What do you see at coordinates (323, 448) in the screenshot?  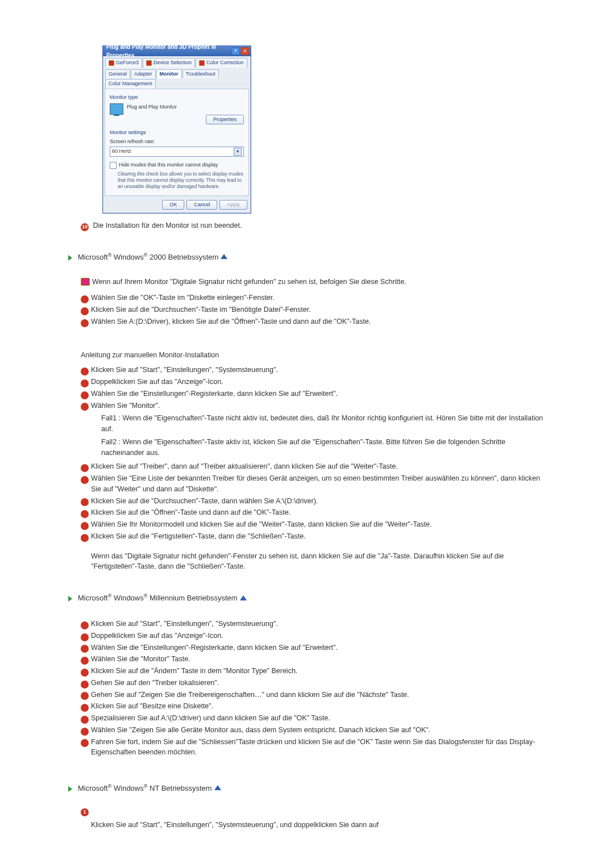 I see `fall2-text: Fall2 : Wenn die "Eigenschaften"-Taste a…` at bounding box center [323, 448].